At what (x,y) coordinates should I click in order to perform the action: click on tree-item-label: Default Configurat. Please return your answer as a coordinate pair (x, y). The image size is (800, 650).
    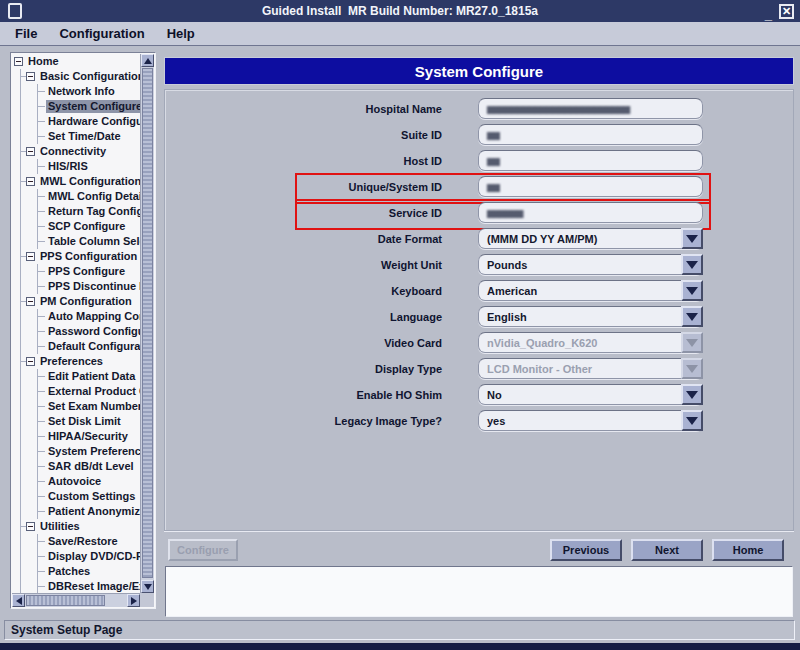
    Looking at the image, I should click on (93, 346).